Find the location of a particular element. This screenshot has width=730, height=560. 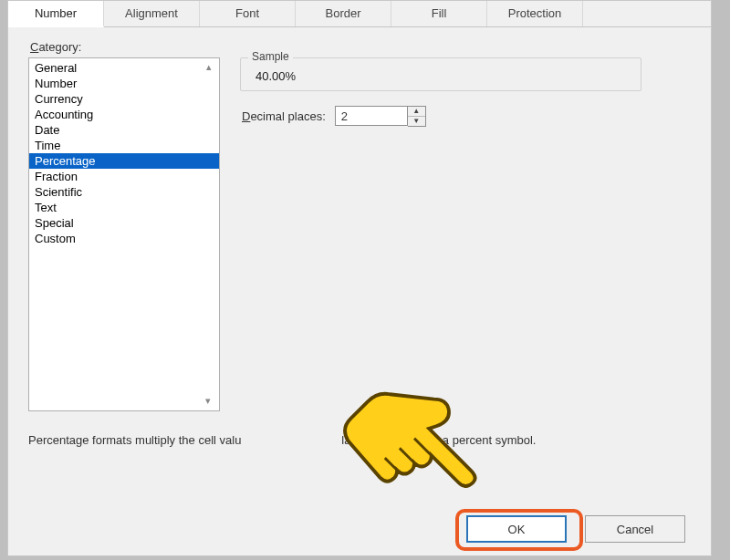

cancel-button: Cancel is located at coordinates (635, 529).